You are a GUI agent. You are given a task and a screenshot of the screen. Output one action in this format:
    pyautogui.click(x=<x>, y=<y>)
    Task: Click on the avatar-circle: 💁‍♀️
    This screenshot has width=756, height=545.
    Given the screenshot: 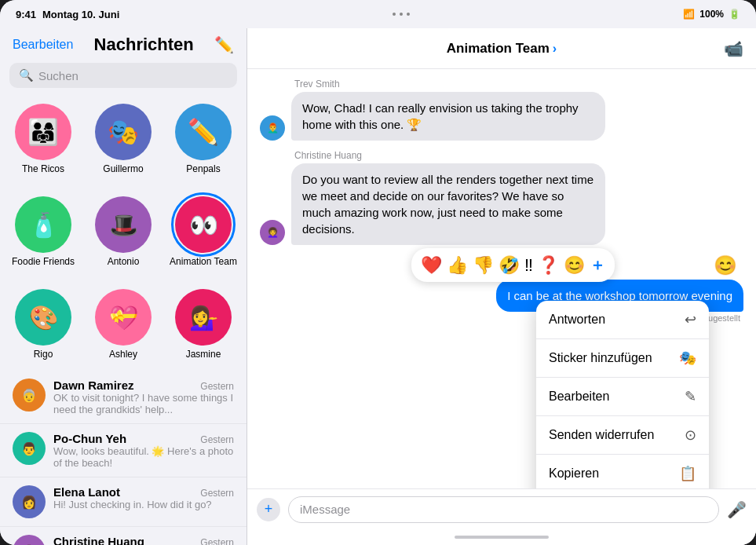 What is the action you would take?
    pyautogui.click(x=203, y=317)
    